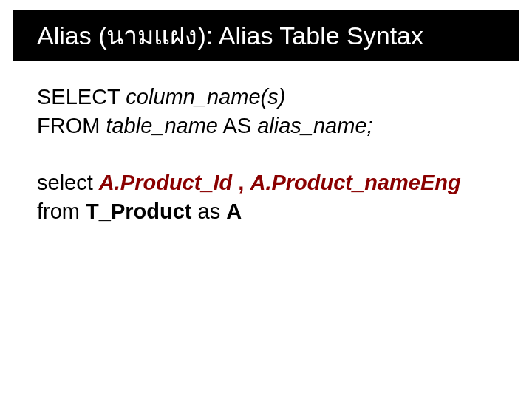  What do you see at coordinates (266, 35) in the screenshot?
I see `title-bar: Alias (นามแฝง): Alias Table Syntax` at bounding box center [266, 35].